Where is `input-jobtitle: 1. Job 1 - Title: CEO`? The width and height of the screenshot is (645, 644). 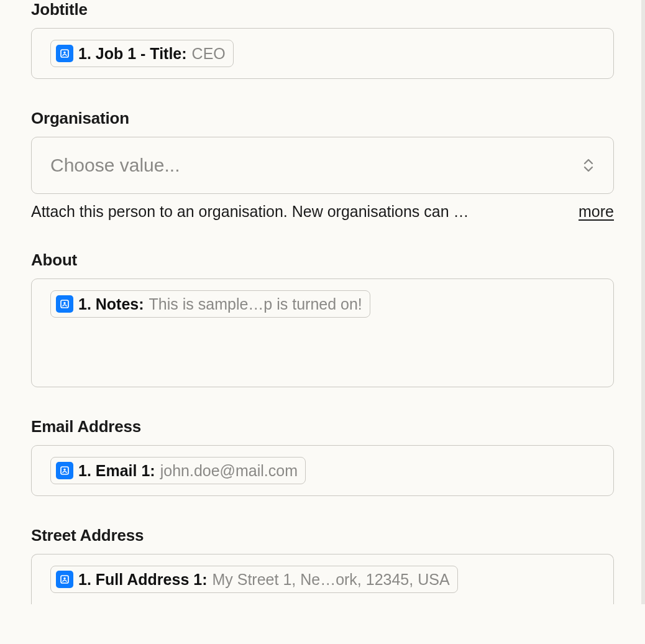 input-jobtitle: 1. Job 1 - Title: CEO is located at coordinates (322, 53).